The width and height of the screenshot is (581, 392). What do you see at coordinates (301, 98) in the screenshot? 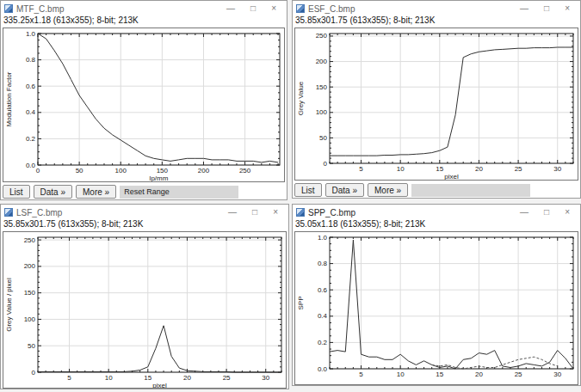
I see `svg-text: Grey Value` at bounding box center [301, 98].